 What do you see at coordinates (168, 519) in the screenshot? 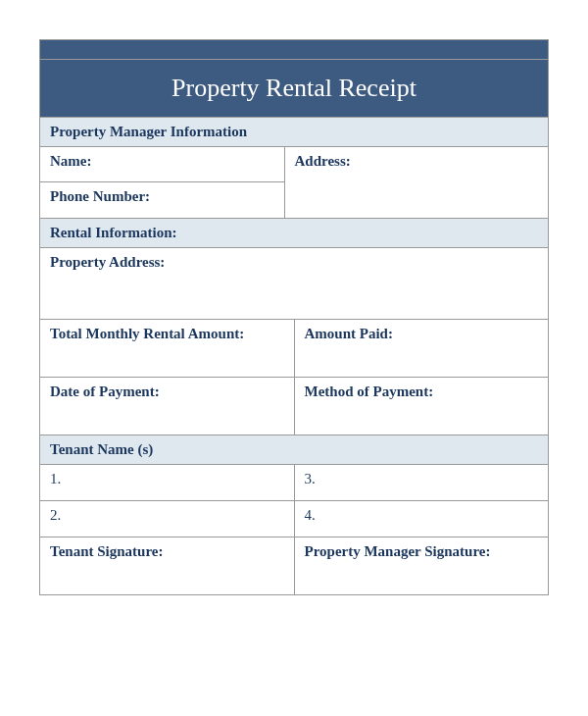
I see `tenant-2: 2.` at bounding box center [168, 519].